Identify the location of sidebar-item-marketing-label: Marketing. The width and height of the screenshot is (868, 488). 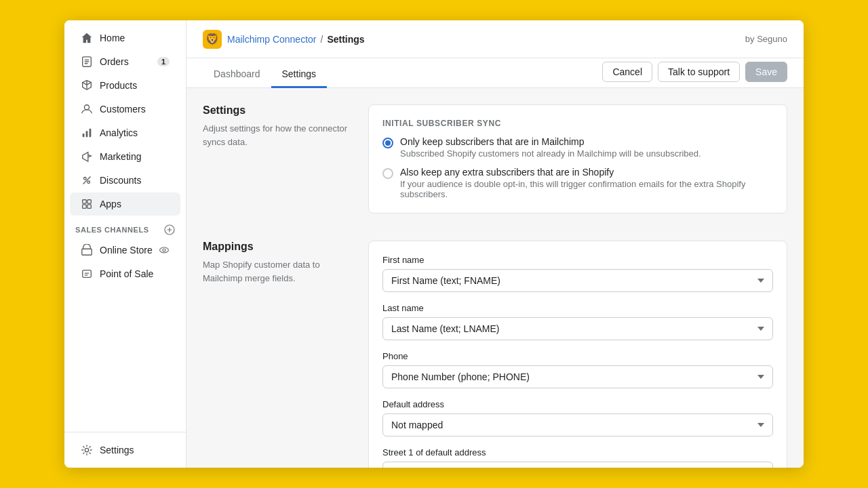
(121, 157).